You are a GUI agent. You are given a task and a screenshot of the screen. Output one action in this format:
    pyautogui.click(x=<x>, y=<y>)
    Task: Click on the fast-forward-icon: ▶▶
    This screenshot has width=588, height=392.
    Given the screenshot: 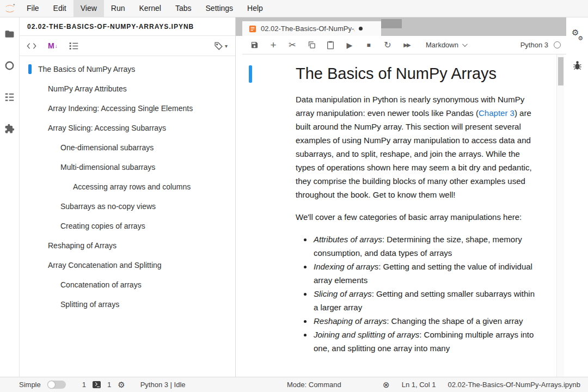 What is the action you would take?
    pyautogui.click(x=406, y=45)
    